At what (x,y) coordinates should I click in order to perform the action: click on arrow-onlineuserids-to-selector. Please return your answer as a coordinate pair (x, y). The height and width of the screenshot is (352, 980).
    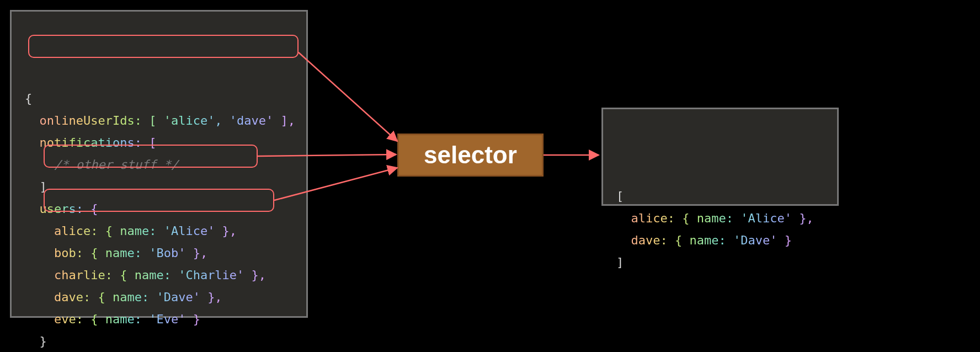
    Looking at the image, I should click on (348, 97).